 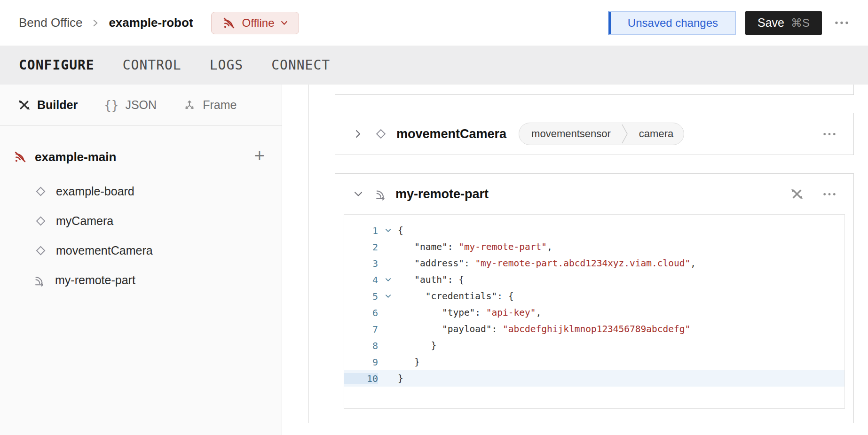 What do you see at coordinates (621, 313) in the screenshot?
I see `code-text: "type": "api-key",` at bounding box center [621, 313].